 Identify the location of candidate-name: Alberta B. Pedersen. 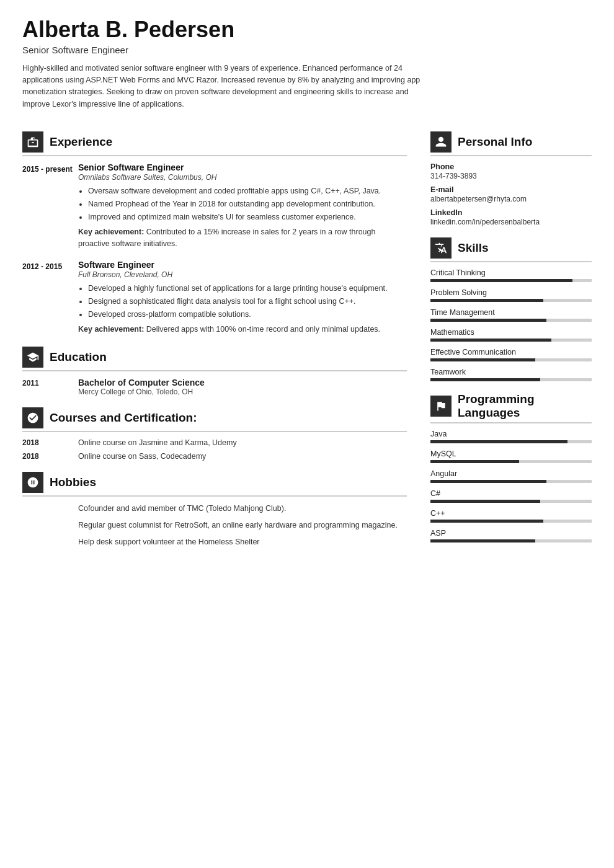
(307, 30).